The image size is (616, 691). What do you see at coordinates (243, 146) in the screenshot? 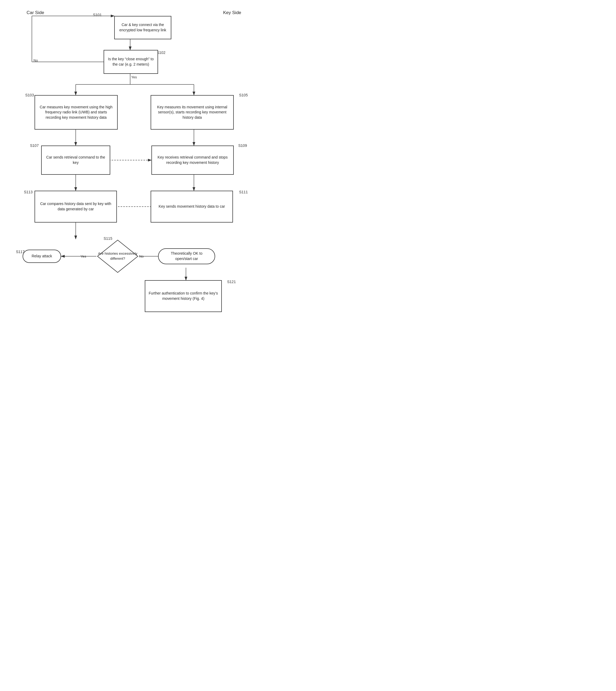
I see `step-s109: S109` at bounding box center [243, 146].